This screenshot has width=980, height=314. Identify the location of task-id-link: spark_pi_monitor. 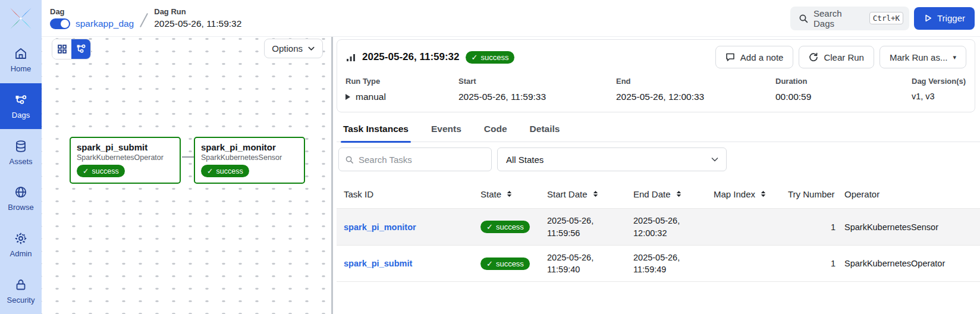
(380, 227).